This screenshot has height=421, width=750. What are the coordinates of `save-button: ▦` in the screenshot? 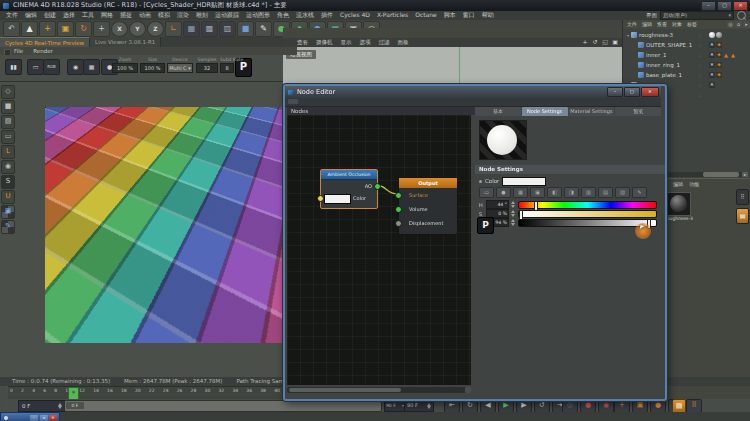 It's located at (92, 67).